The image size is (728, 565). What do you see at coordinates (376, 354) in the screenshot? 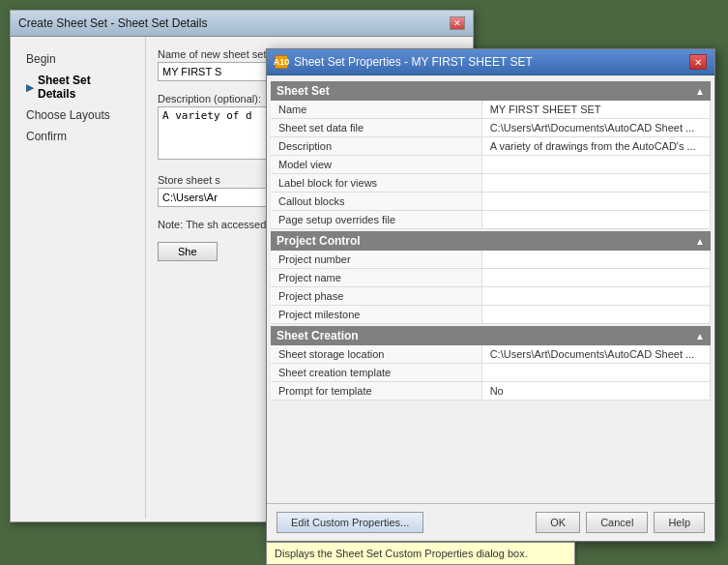
I see `prop-label: Sheet storage location` at bounding box center [376, 354].